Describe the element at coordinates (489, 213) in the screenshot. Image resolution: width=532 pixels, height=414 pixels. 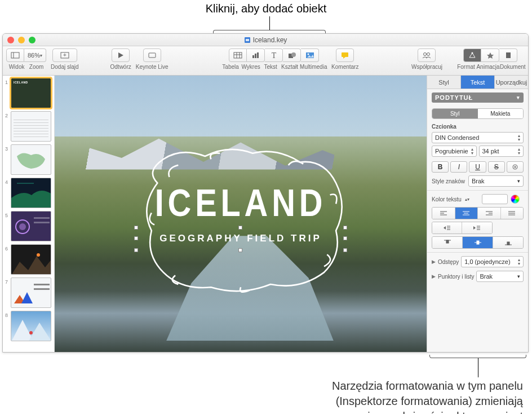
I see `align-right-button` at that location.